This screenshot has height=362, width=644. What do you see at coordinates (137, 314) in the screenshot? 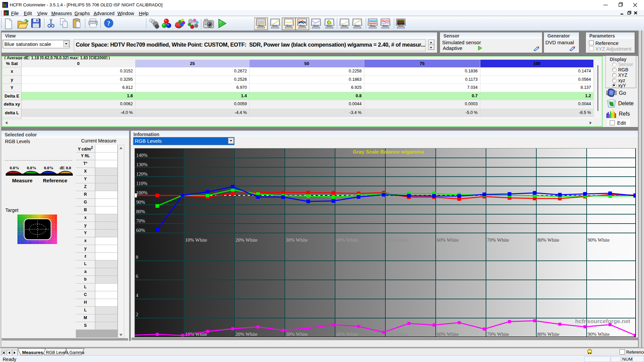
I see `svg-text: 2` at bounding box center [137, 314].